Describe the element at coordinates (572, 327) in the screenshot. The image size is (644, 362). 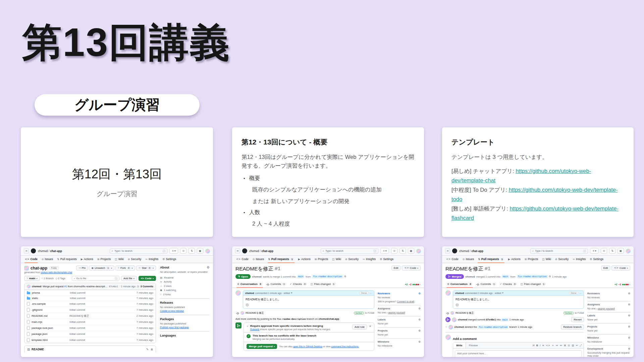
I see `restore-branch-button: Restore branch` at that location.